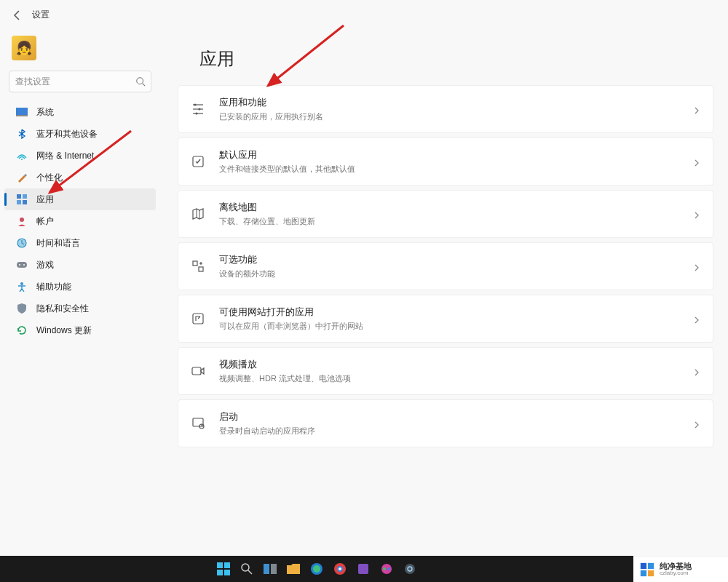 Image resolution: width=728 pixels, height=582 pixels. I want to click on sidebar-item-label: 游戏, so click(45, 265).